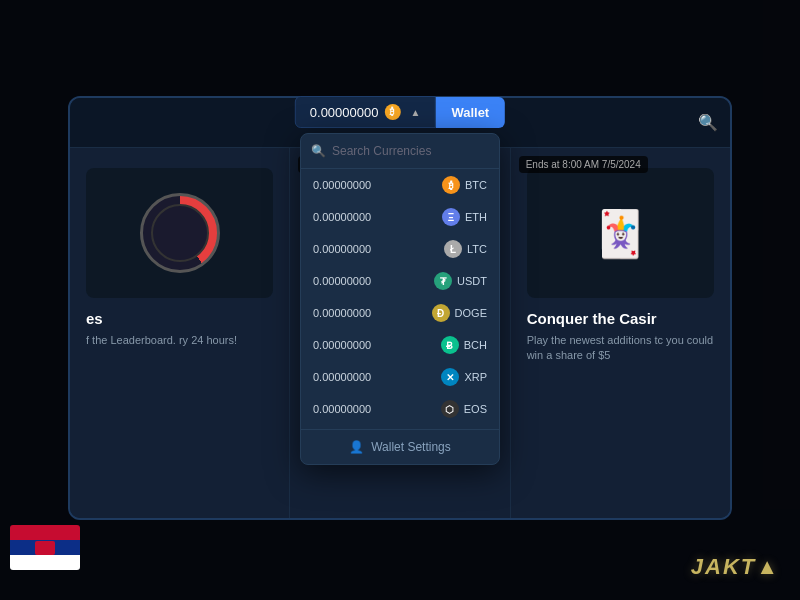 This screenshot has height=600, width=800. Describe the element at coordinates (620, 348) in the screenshot. I see `card-desc-3: Play the newest additions tc you could w…` at that location.